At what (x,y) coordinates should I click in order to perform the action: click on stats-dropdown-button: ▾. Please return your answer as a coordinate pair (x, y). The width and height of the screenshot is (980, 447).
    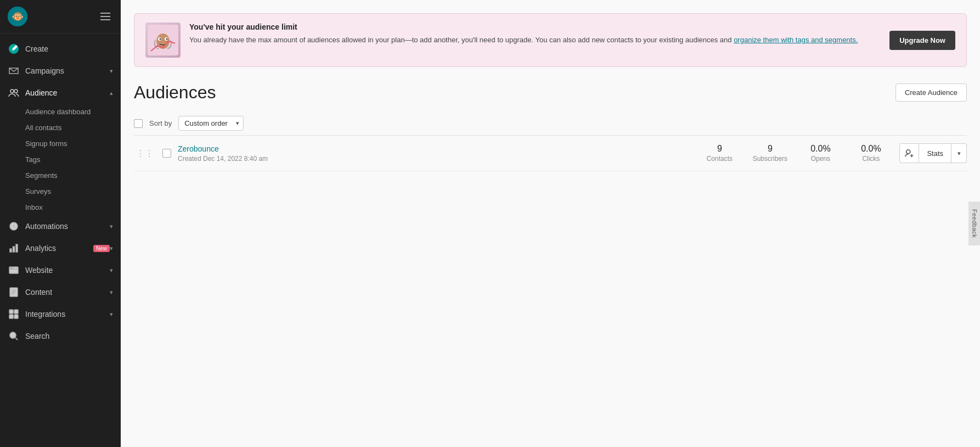
    Looking at the image, I should click on (959, 153).